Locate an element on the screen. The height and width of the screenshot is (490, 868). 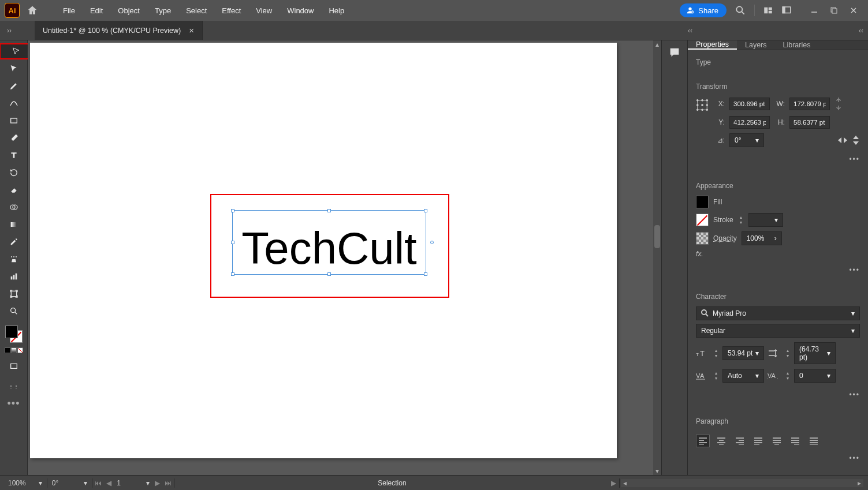
justify-all-button is located at coordinates (814, 441).